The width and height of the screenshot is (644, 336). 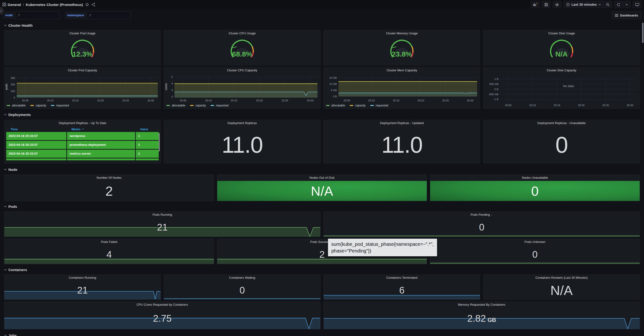 I want to click on panel-title: Cluster Disk Capacity, so click(x=562, y=70).